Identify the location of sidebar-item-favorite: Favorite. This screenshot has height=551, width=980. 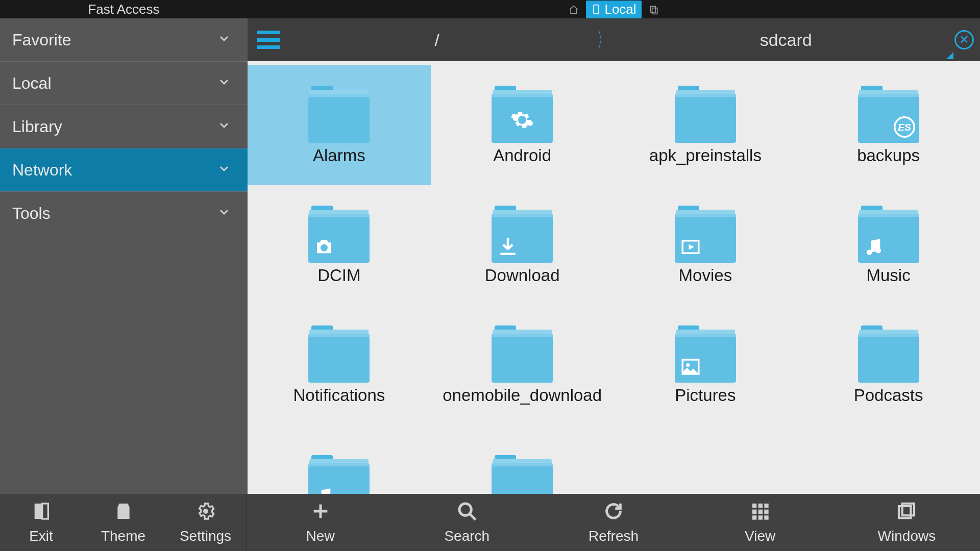
(124, 40).